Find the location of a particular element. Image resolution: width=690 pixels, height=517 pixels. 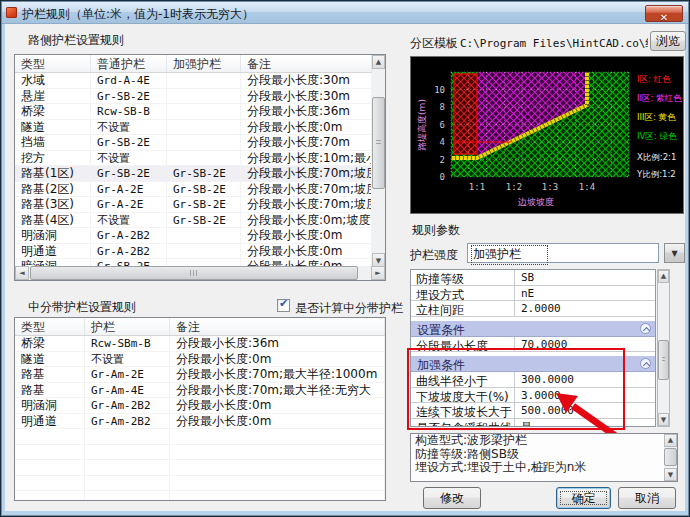

property-row: 防撞等级SB is located at coordinates (533, 278).